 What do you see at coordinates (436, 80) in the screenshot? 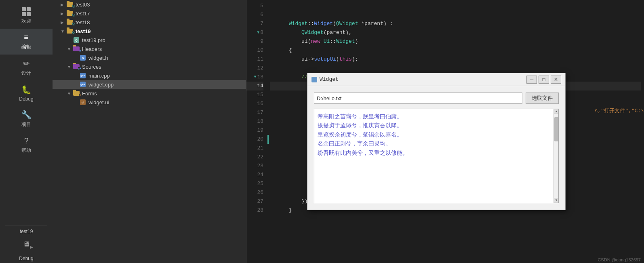
I see `dialog-titlebar: Widget ─ □ ✕` at bounding box center [436, 80].